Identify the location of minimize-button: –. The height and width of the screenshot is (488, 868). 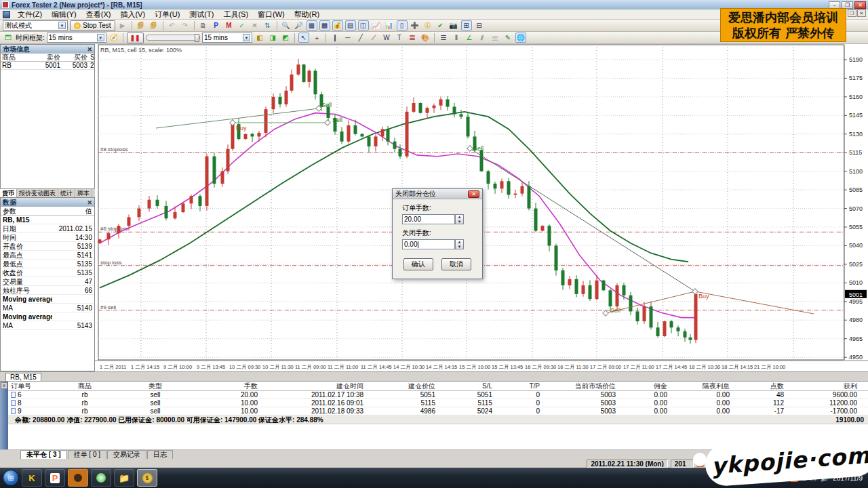
(834, 5).